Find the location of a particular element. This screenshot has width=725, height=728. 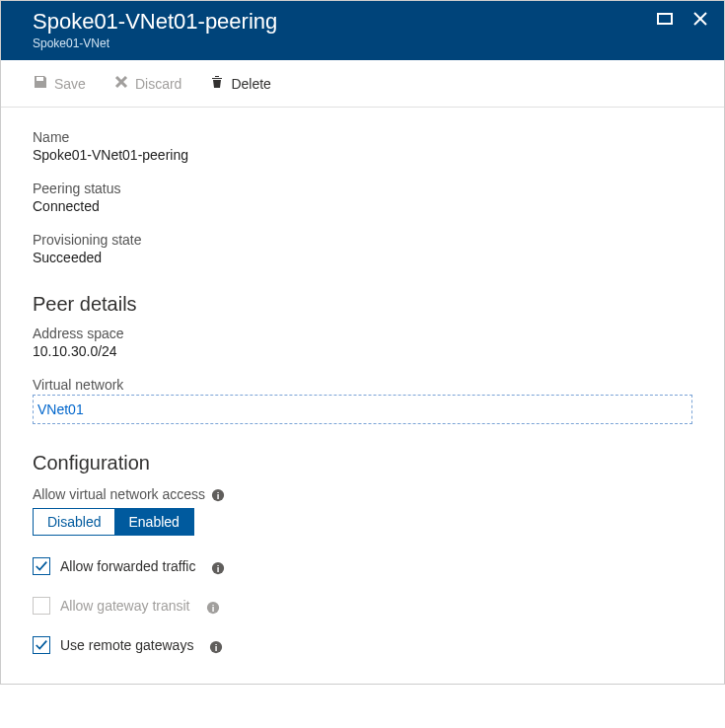

maximize-icon is located at coordinates (665, 20).